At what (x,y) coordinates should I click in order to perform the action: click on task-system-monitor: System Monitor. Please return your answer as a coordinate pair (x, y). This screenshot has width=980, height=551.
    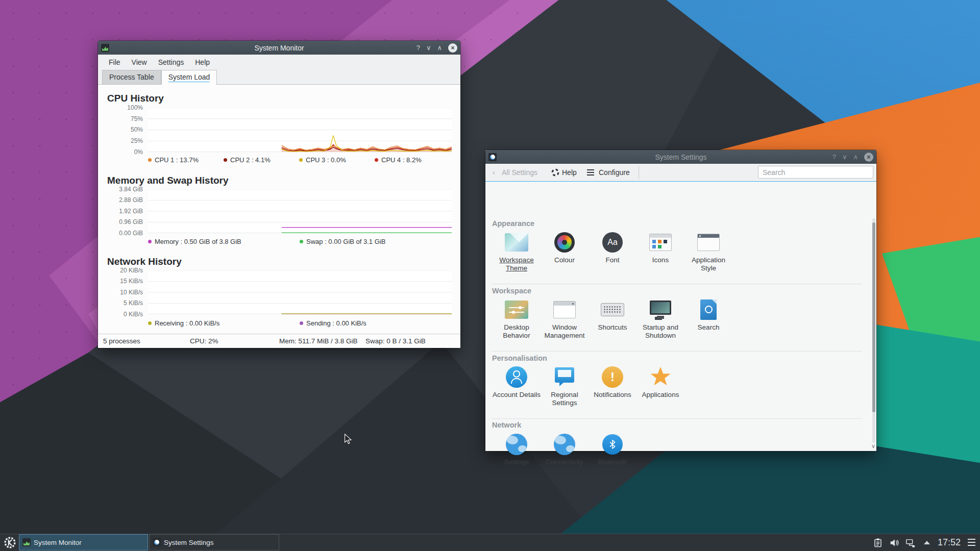
    Looking at the image, I should click on (84, 542).